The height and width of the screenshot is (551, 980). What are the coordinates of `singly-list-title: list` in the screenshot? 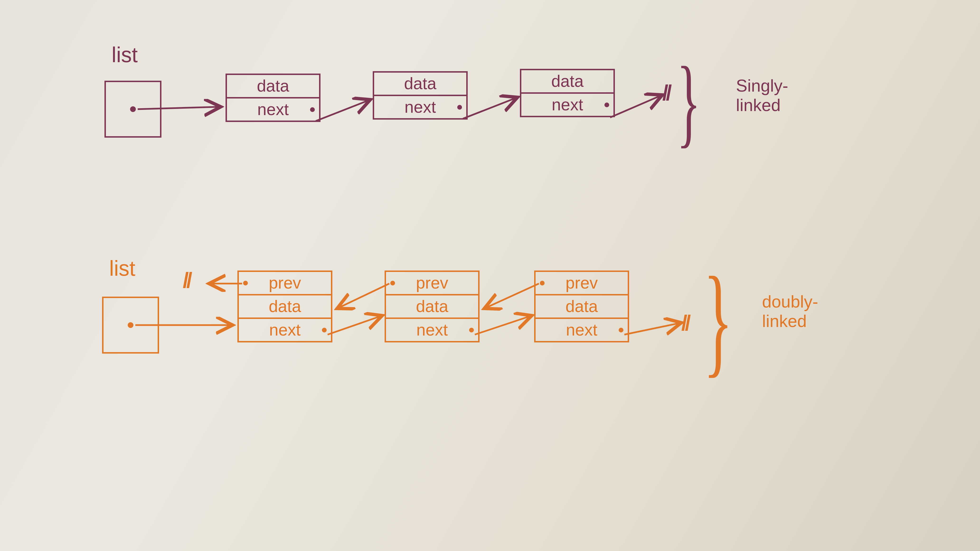 It's located at (125, 55).